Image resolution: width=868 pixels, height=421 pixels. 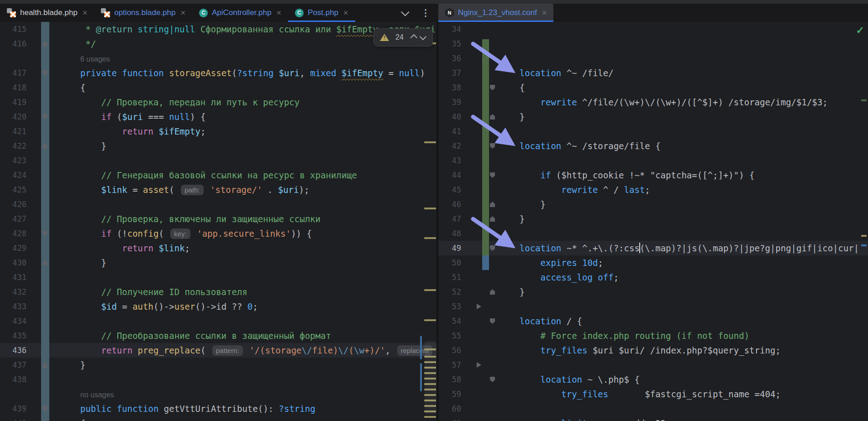 I want to click on tab-post-php: CPost.php×, so click(x=321, y=13).